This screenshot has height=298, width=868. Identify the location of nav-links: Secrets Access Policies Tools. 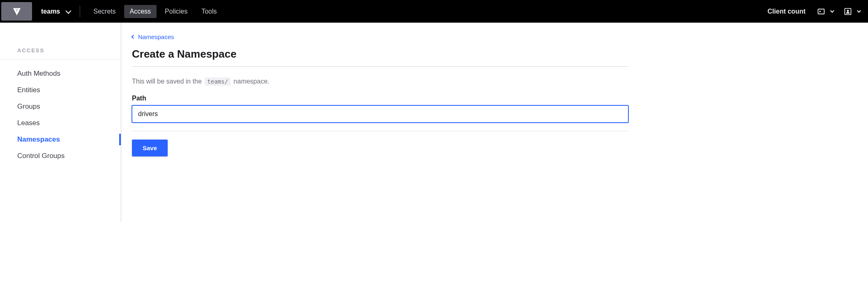
(155, 12).